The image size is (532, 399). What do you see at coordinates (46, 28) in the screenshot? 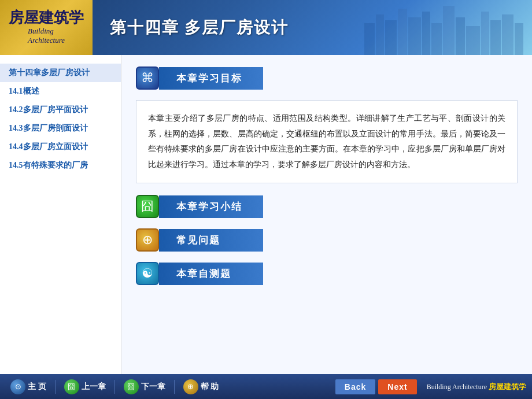
I see `header-logo: 房屋建筑学 Building Architecture` at bounding box center [46, 28].